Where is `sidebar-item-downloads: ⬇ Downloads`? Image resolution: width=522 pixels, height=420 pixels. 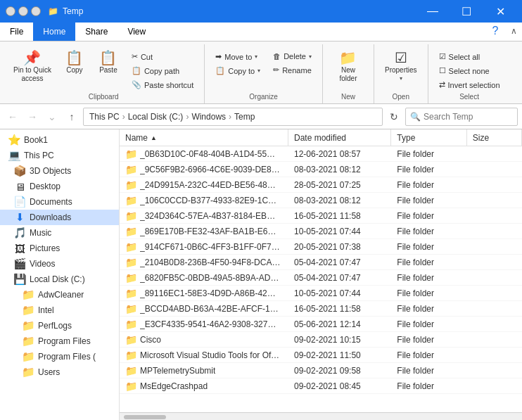
sidebar-item-downloads: ⬇ Downloads is located at coordinates (59, 217).